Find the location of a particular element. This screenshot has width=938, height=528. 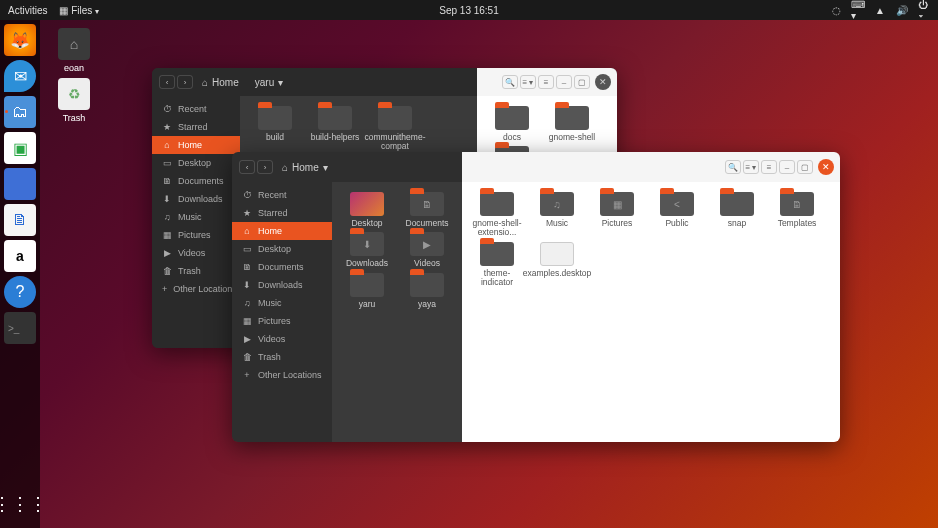

top-bar: Activities ▦ Files Sep 13 16:51 ◌ ⌨ ▾ ▲ … is located at coordinates (469, 10).